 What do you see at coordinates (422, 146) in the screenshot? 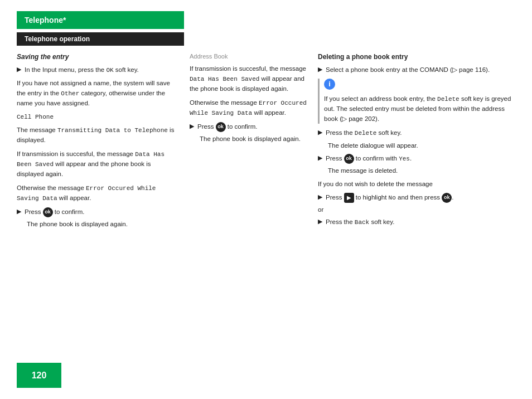
I see `indented-text: The delete dialogue will appear.` at bounding box center [422, 146].